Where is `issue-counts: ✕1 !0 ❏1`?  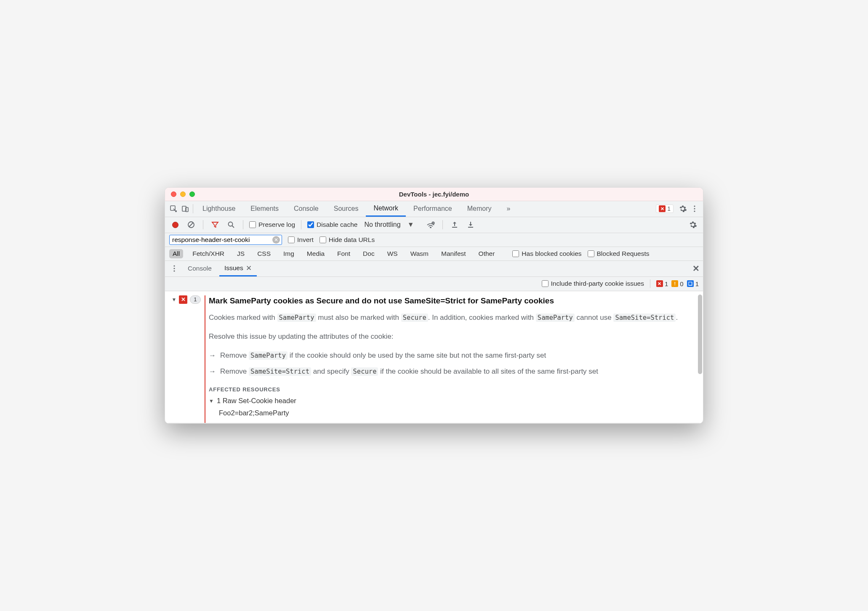 issue-counts: ✕1 !0 ❏1 is located at coordinates (678, 284).